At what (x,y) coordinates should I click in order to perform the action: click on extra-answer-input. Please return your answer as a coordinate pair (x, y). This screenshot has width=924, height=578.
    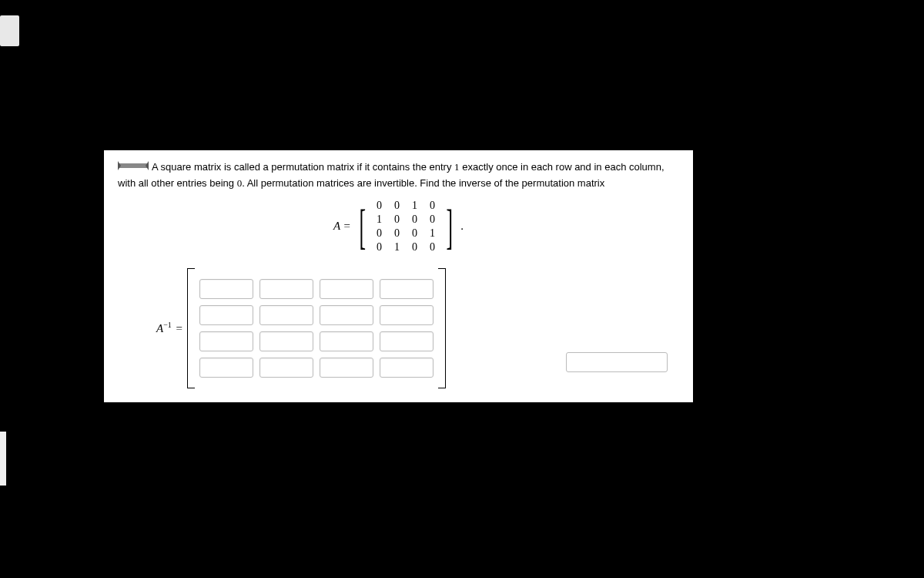
    Looking at the image, I should click on (617, 362).